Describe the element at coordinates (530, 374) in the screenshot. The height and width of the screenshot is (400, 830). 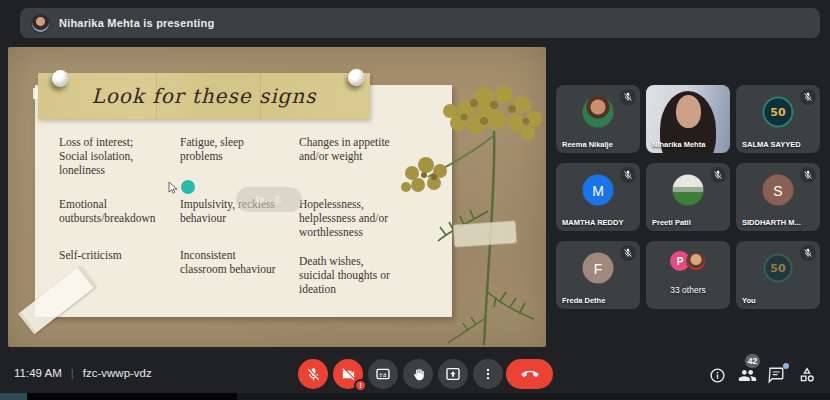
I see `leave-call-button` at that location.